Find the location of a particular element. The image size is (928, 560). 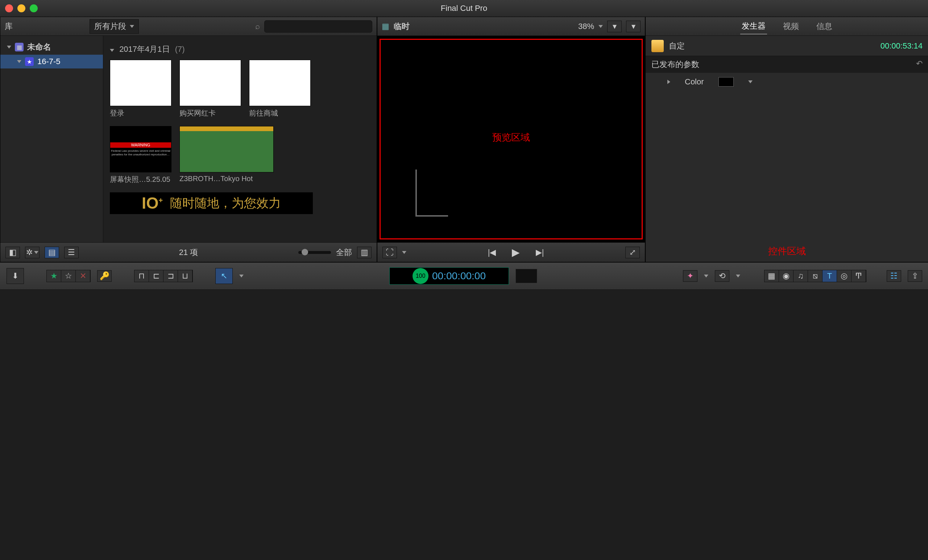

effects-browser-button: ▦ is located at coordinates (772, 276).